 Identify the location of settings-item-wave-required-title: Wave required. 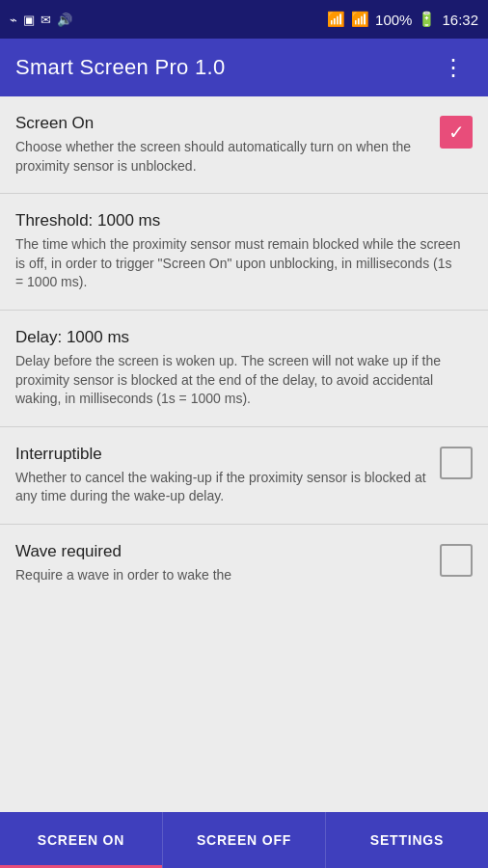
(222, 552).